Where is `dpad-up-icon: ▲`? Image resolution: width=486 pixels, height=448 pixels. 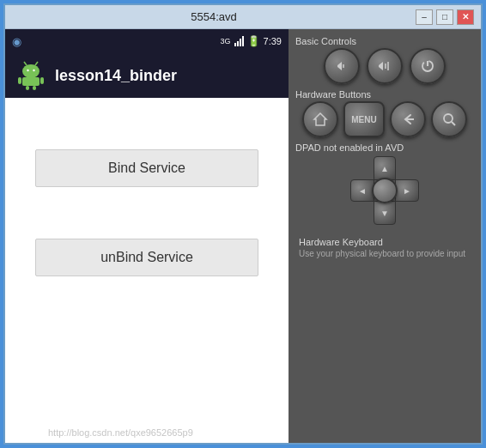
dpad-up-icon: ▲ is located at coordinates (385, 168).